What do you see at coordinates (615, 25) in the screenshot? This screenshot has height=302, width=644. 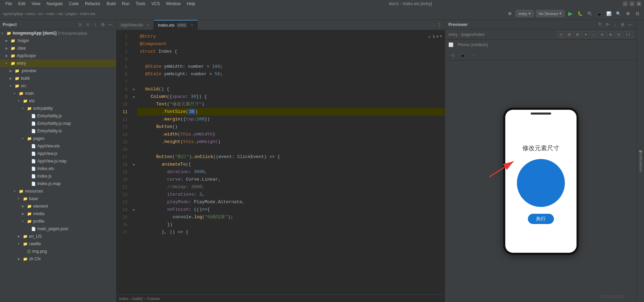 I see `previewer-download-icon: ↓` at bounding box center [615, 25].